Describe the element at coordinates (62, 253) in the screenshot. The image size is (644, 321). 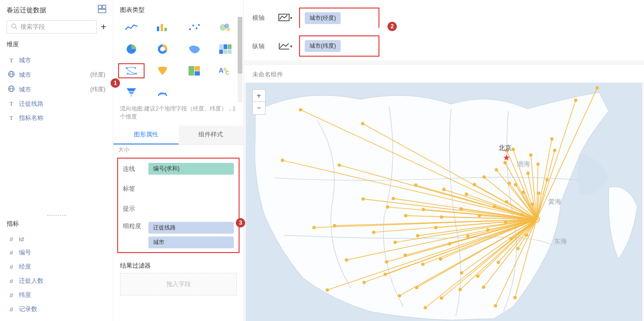
I see `field-label: 编号` at that location.